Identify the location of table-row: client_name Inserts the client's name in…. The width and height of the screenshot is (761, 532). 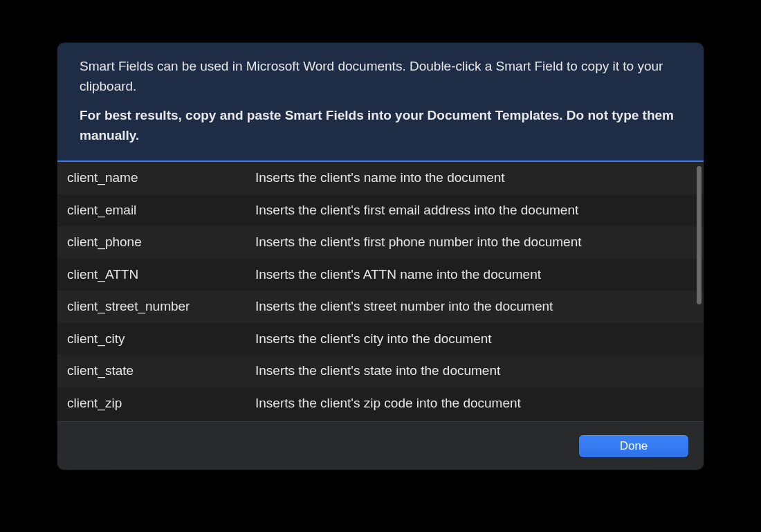
(380, 178).